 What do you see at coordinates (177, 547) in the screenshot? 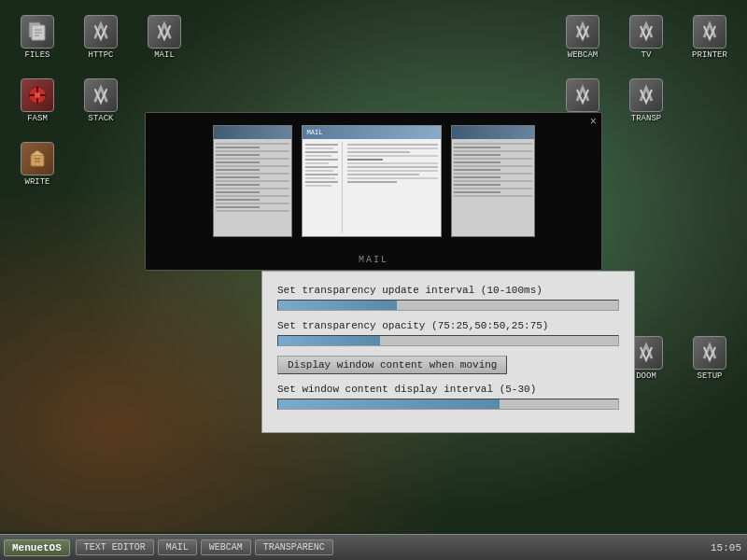
I see `taskbar-btn-mail: MAIL` at bounding box center [177, 547].